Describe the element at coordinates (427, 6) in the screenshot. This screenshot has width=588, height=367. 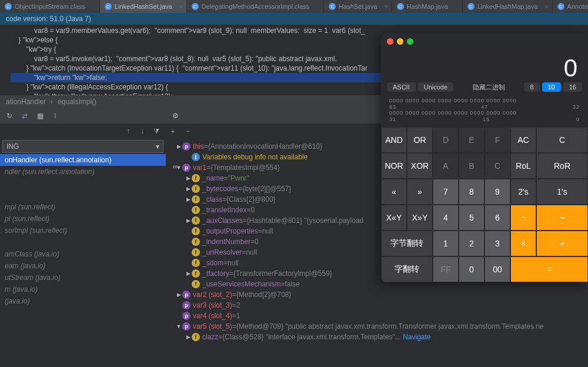
I see `tab: CHashMap.java` at that location.